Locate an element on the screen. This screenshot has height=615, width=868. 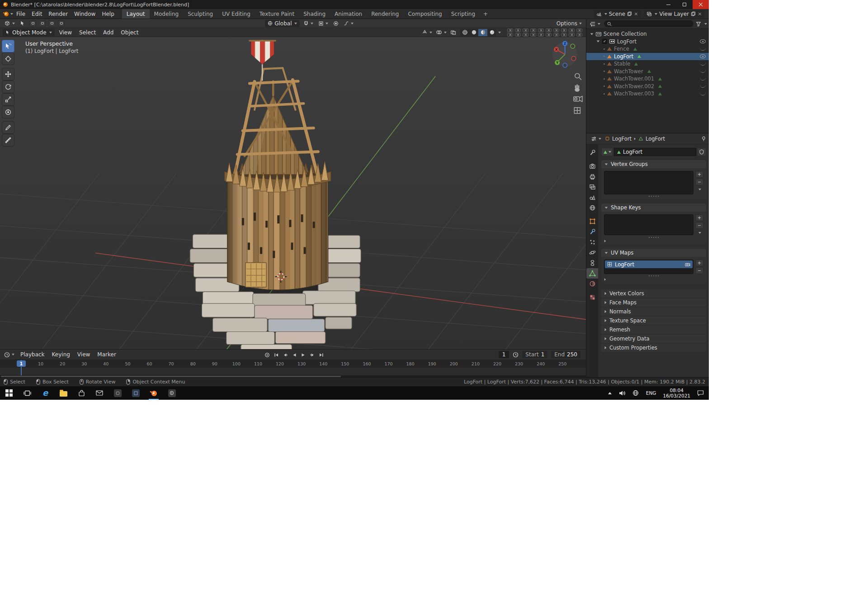
store-button is located at coordinates (81, 393).